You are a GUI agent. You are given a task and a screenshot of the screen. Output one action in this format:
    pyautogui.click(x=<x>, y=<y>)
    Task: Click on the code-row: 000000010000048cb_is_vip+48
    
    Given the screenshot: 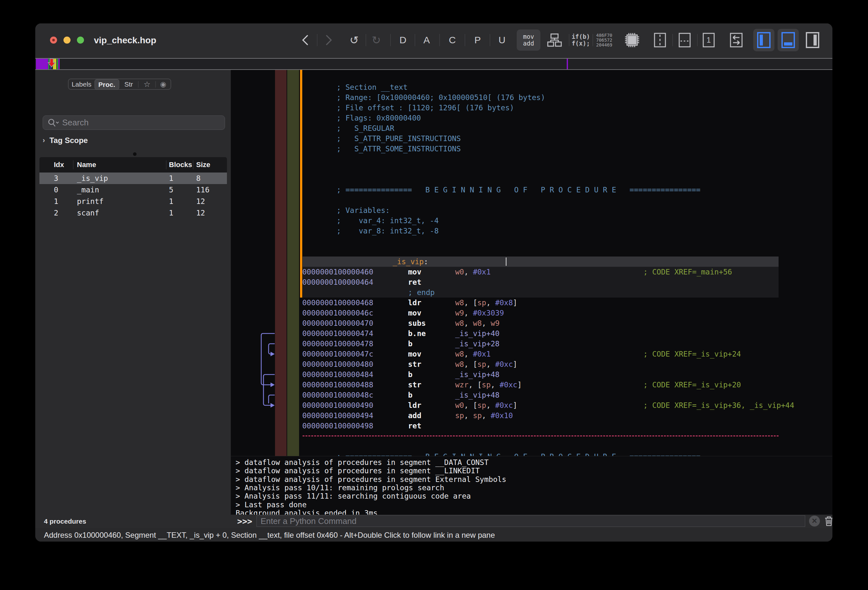 What is the action you would take?
    pyautogui.click(x=532, y=395)
    